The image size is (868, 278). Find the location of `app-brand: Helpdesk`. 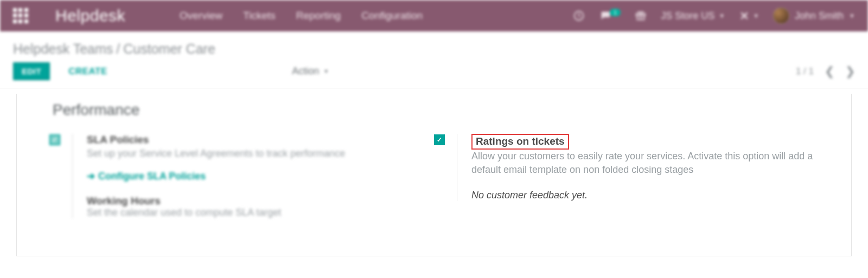

app-brand: Helpdesk is located at coordinates (90, 16).